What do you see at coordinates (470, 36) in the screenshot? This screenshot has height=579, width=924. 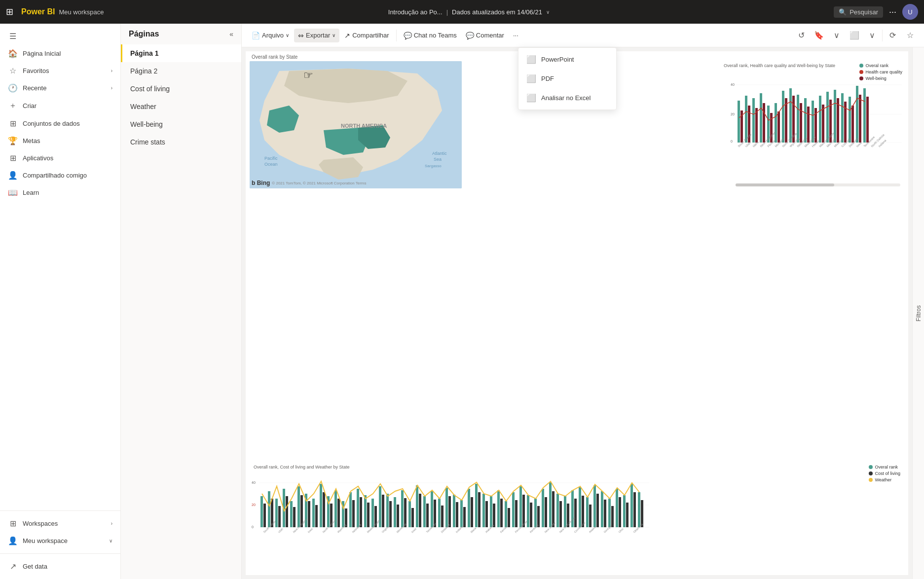 I see `comment-icon: 💬` at bounding box center [470, 36].